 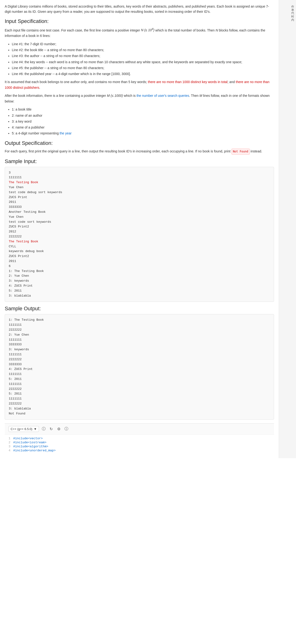 I want to click on sample-output-code: 1: The Testing Book 1111111 2222222 2: Y…, so click(x=139, y=367).